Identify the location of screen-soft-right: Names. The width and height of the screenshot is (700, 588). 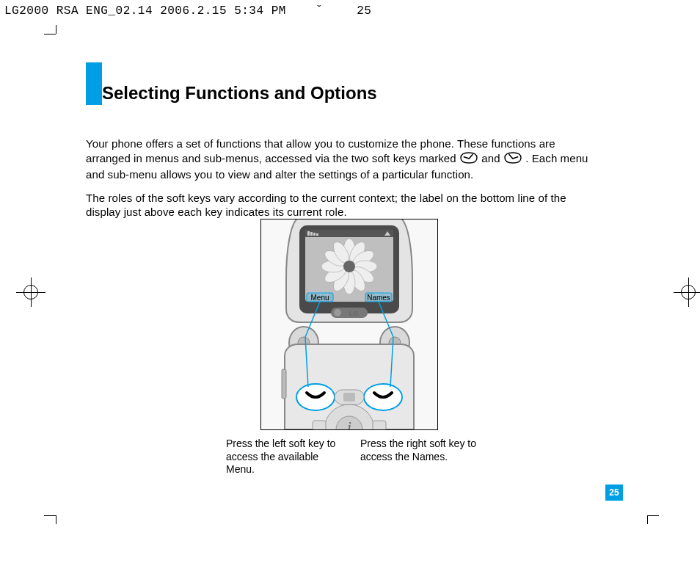
(379, 298).